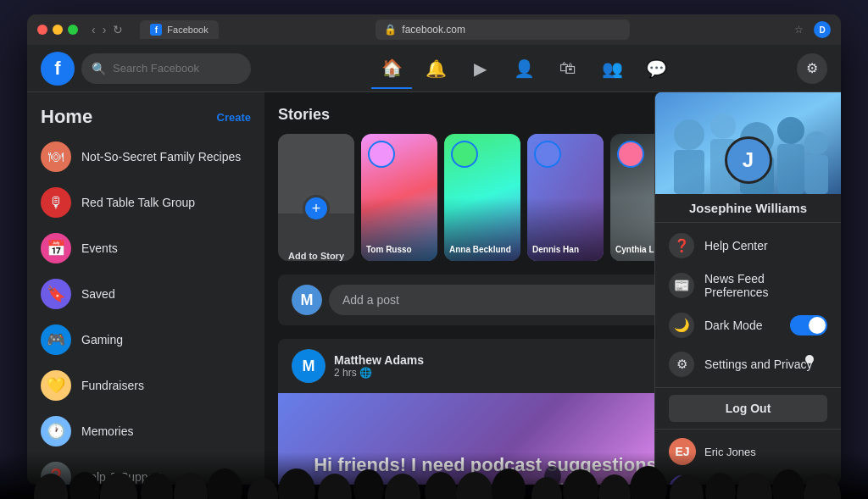 The width and height of the screenshot is (868, 499). I want to click on close-button, so click(42, 30).